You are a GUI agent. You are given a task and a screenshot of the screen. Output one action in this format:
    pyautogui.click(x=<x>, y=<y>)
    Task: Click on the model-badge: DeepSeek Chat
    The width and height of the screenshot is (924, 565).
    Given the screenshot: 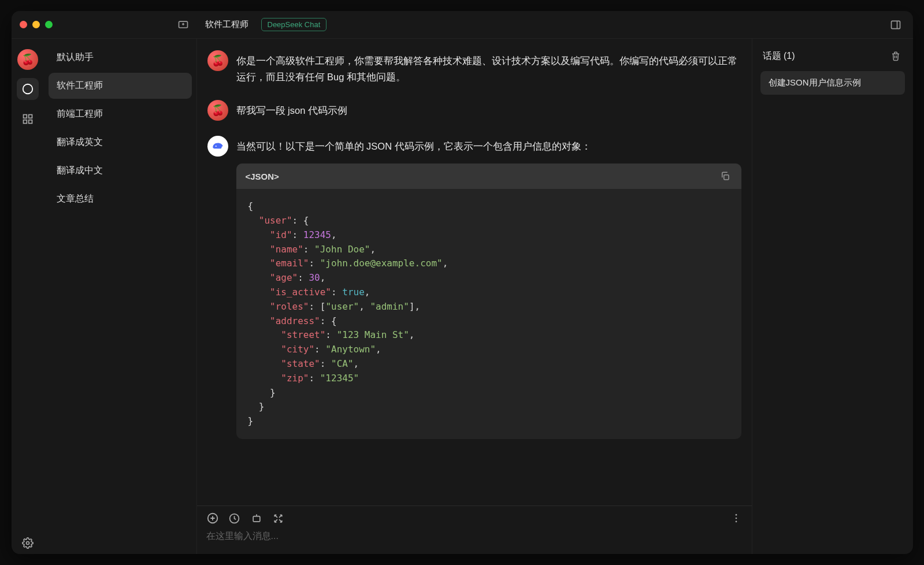 What is the action you would take?
    pyautogui.click(x=294, y=24)
    